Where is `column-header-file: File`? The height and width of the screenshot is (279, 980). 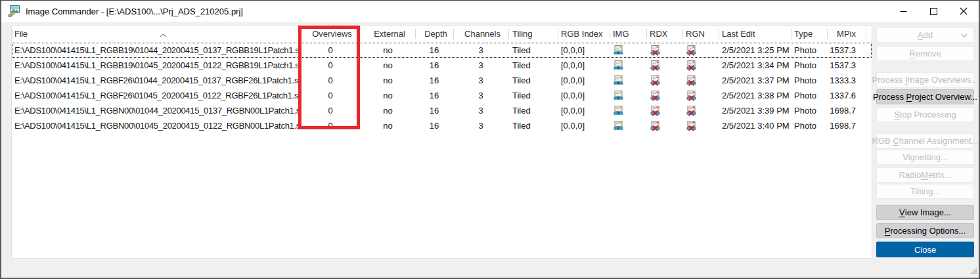
column-header-file: File is located at coordinates (156, 34).